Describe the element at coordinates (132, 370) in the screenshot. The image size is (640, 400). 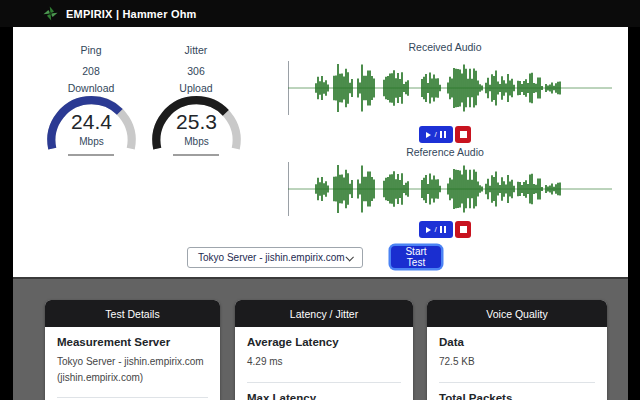
I see `item-value: Tokyo Server - jishin.empirix.com (jishi…` at that location.